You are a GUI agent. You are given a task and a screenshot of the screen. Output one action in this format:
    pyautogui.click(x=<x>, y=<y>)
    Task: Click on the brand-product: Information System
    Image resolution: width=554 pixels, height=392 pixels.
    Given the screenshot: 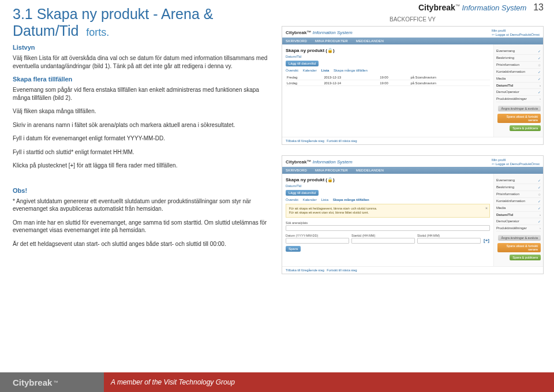 What is the action you would take?
    pyautogui.click(x=494, y=8)
    